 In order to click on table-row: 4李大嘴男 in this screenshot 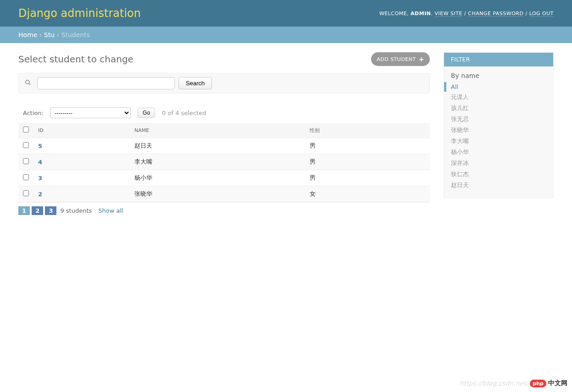, I will do `click(224, 162)`.